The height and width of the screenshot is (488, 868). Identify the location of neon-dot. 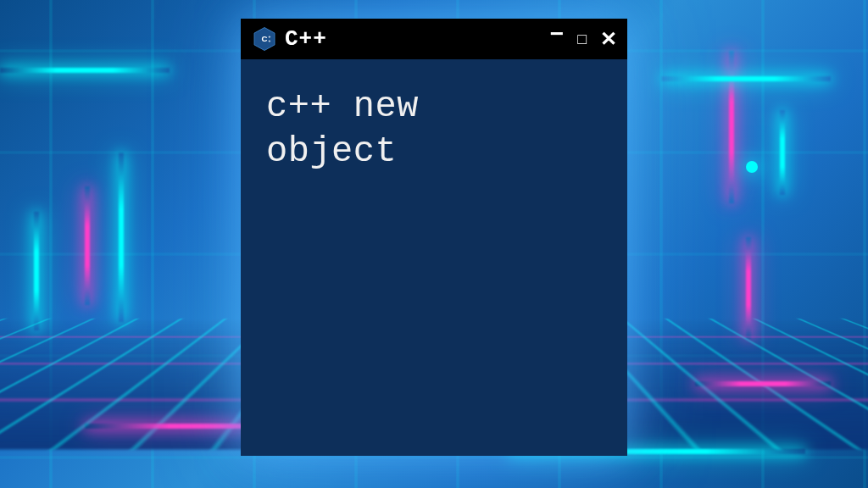
(752, 167).